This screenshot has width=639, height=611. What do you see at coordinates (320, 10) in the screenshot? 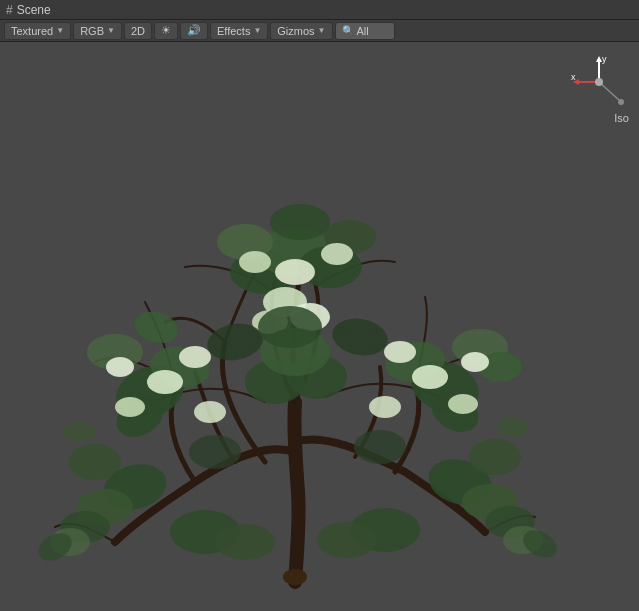
I see `title-bar: # Scene` at bounding box center [320, 10].